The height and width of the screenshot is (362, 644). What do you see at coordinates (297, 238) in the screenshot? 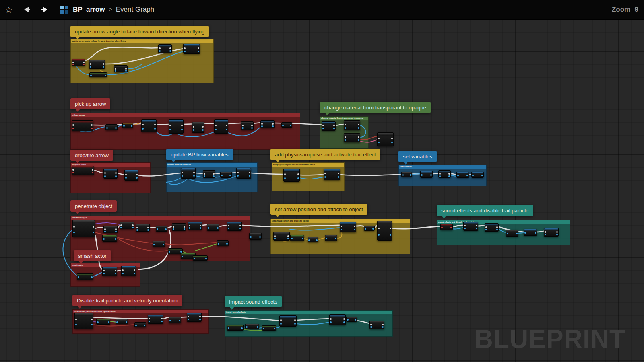
I see `graph-node-pure` at bounding box center [297, 238].